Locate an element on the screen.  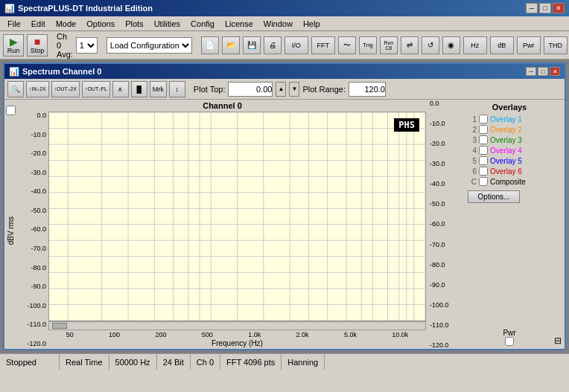
maximize-button: □ is located at coordinates (545, 8).